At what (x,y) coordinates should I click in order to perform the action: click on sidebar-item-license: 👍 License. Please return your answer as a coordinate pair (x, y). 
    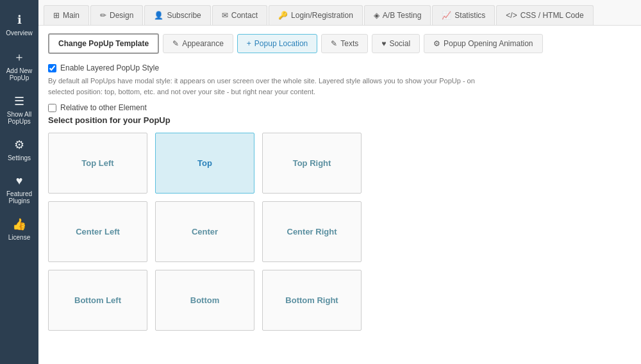
    Looking at the image, I should click on (19, 229).